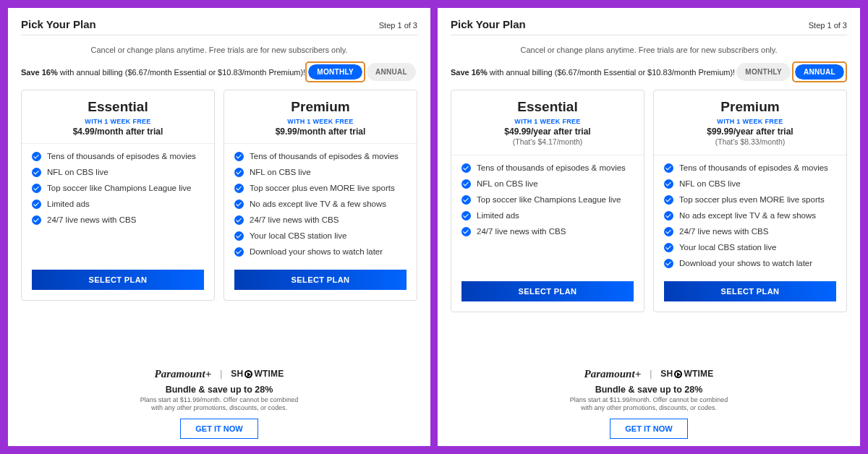  I want to click on feature-text: No ads except live TV & a few shows, so click(318, 204).